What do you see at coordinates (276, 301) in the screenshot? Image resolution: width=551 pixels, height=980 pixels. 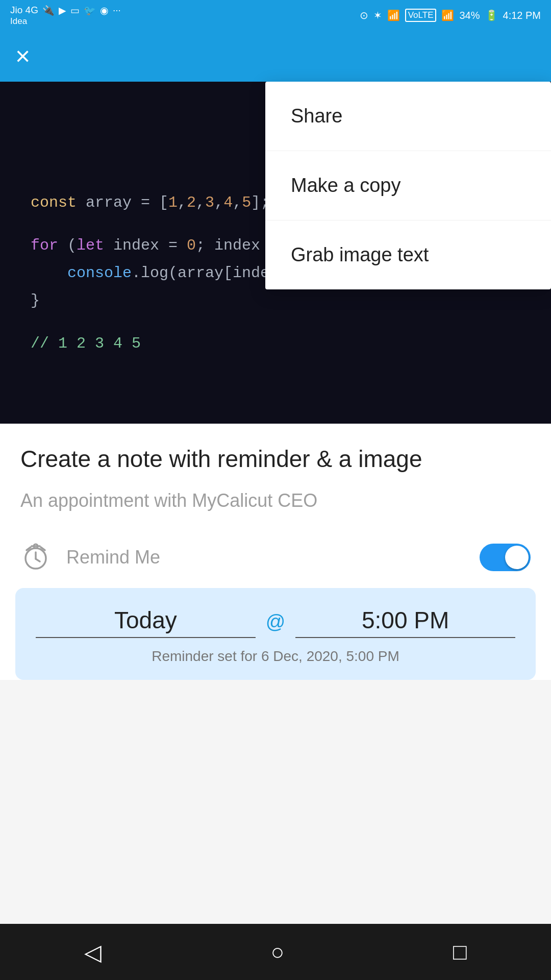 I see `code-line-4: }` at bounding box center [276, 301].